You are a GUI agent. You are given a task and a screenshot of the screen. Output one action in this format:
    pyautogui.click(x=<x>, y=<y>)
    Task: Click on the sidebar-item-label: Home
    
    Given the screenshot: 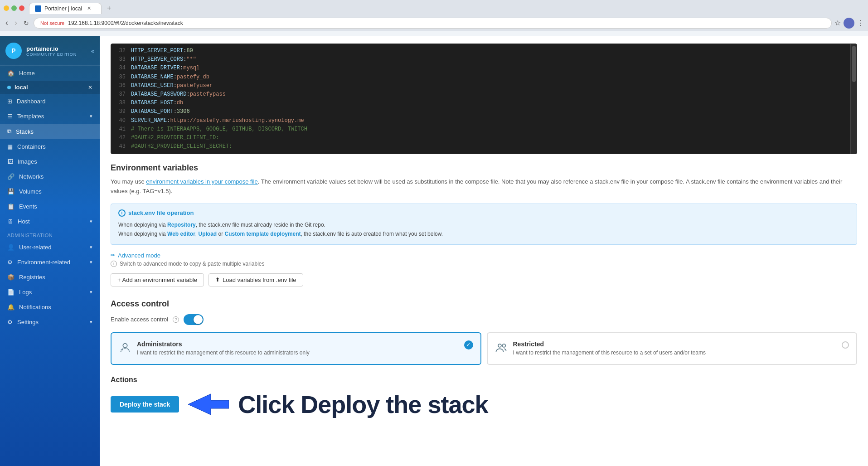 What is the action you would take?
    pyautogui.click(x=27, y=73)
    